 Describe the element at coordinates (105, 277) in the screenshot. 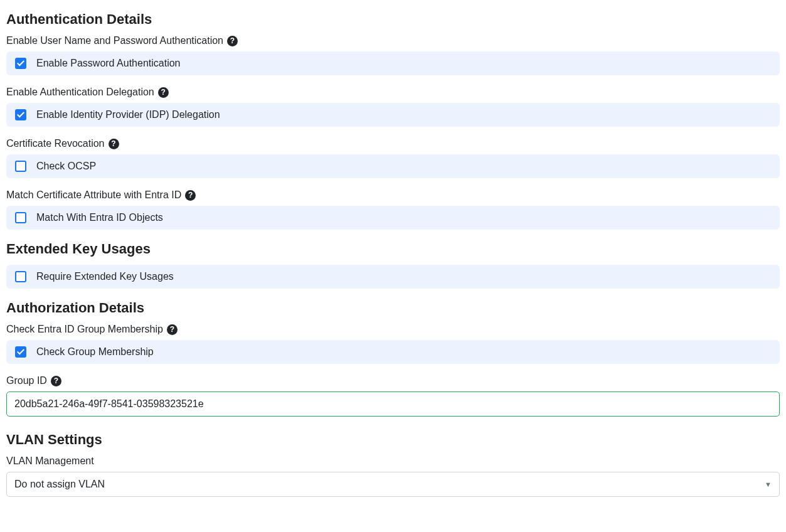

I see `require-eku-label: Require Extended Key Usages` at that location.